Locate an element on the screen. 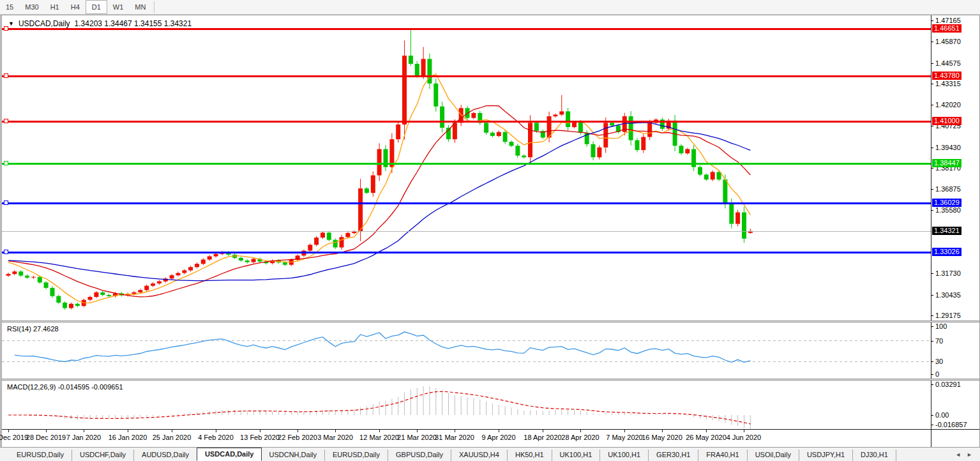 The image size is (980, 461). date-label: 21 Mar 2020 is located at coordinates (417, 437).